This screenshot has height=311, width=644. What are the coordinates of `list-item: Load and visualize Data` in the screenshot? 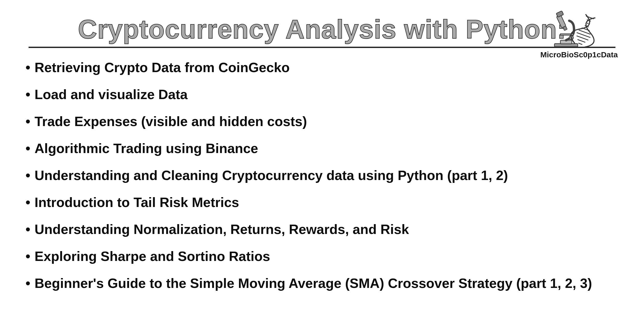 It's located at (335, 94).